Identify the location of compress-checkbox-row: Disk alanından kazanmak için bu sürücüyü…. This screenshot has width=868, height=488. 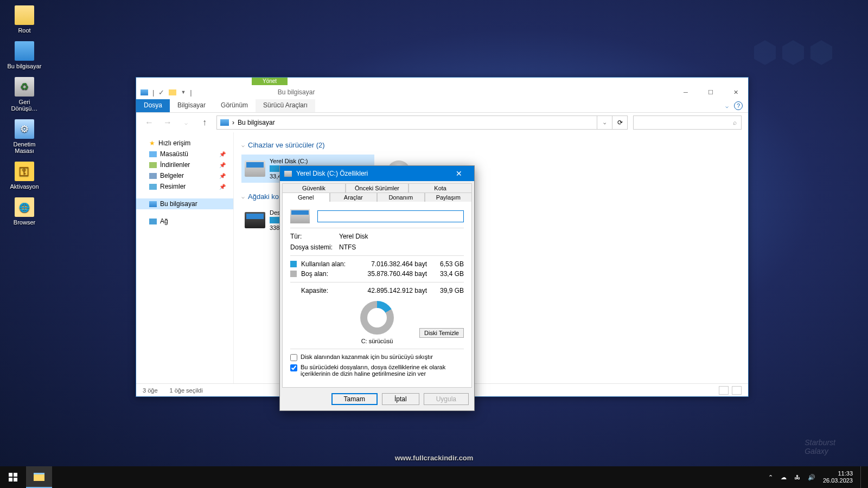
(377, 357).